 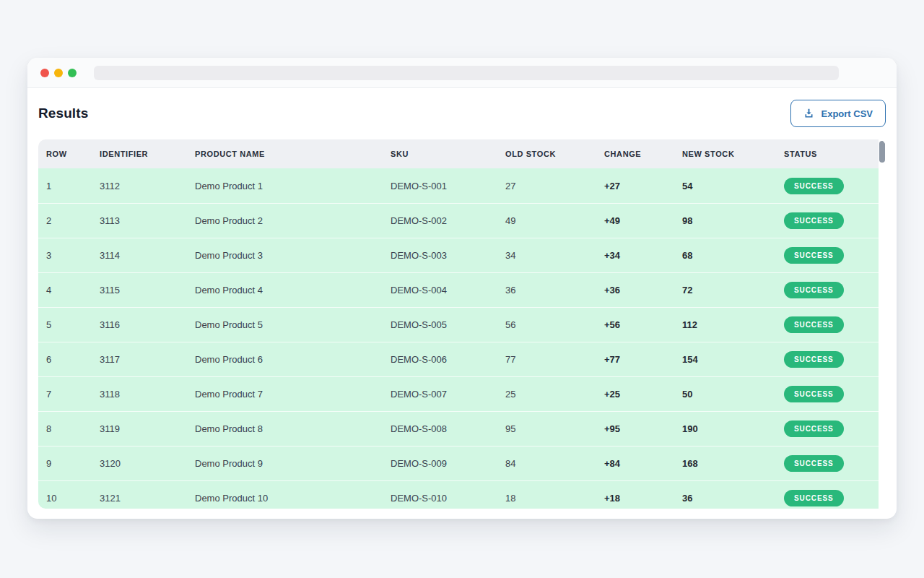 I want to click on close-window-button, so click(x=45, y=73).